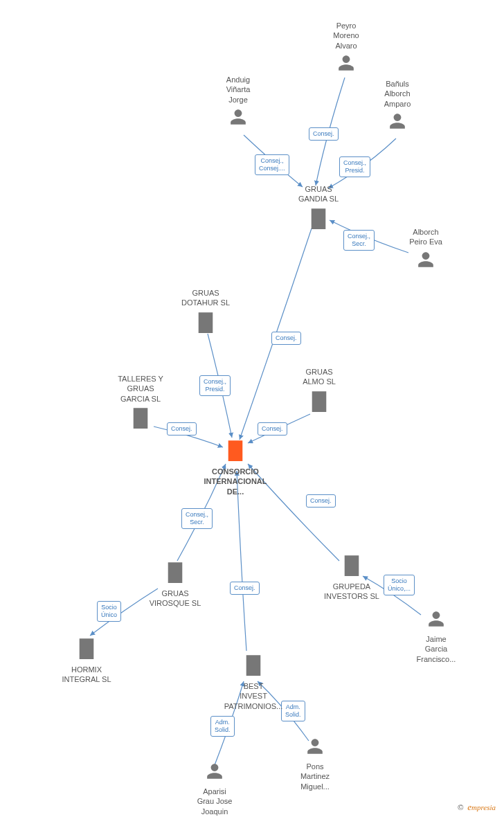 This screenshot has height=817, width=504. Describe the element at coordinates (235, 468) in the screenshot. I see `node-consorcio: CONSORCIO INTERNACIONAL DE...` at that location.